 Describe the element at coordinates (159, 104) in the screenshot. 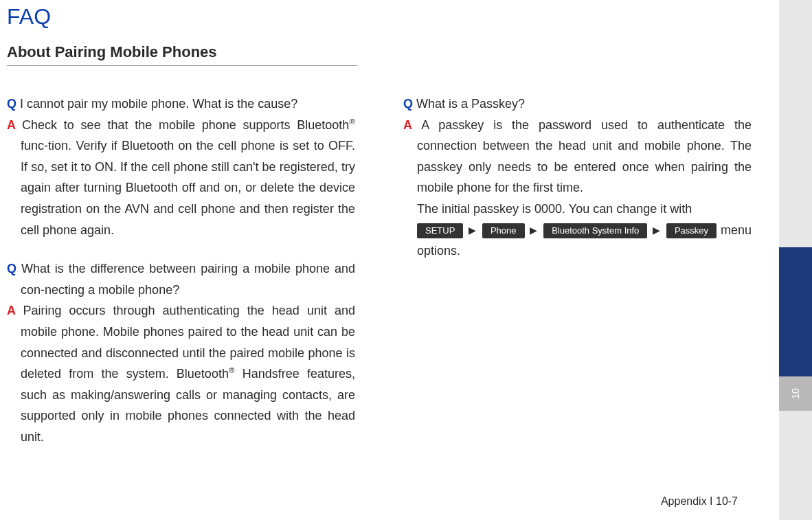

I see `question-text: I cannot pair my mobile phone. What is t…` at that location.